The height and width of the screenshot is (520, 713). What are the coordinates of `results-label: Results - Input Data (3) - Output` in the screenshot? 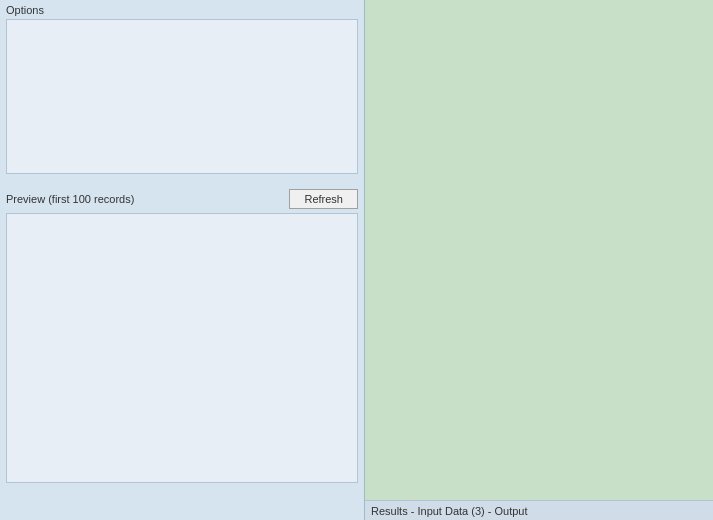 It's located at (450, 511).